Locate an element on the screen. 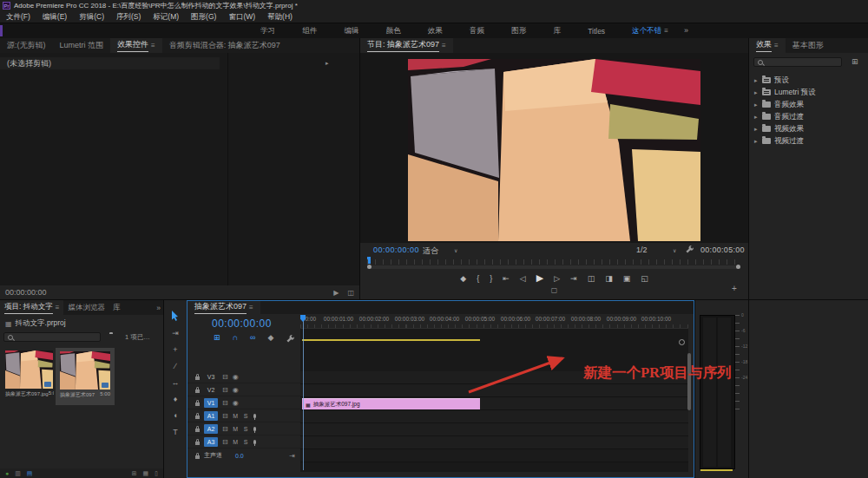 The width and height of the screenshot is (868, 478). workspace-tab-graphics: 图形 is located at coordinates (519, 31).